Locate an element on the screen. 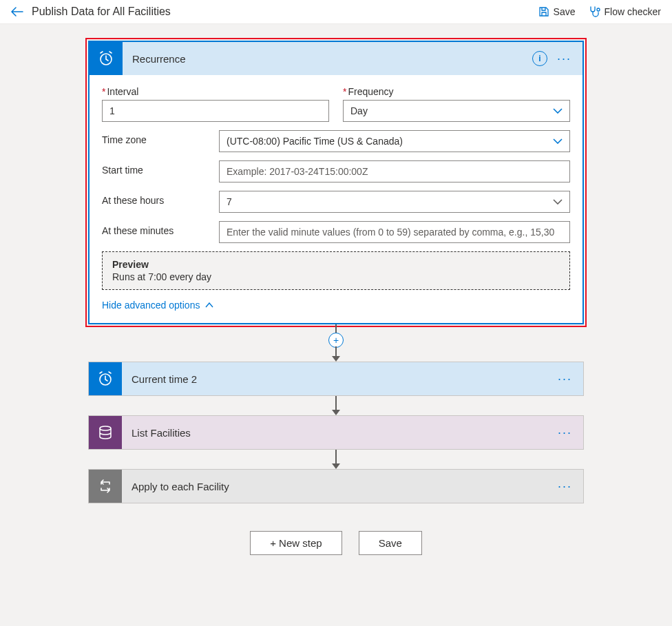 The width and height of the screenshot is (672, 626). apply-each-title: Apply to each Facility is located at coordinates (340, 486).